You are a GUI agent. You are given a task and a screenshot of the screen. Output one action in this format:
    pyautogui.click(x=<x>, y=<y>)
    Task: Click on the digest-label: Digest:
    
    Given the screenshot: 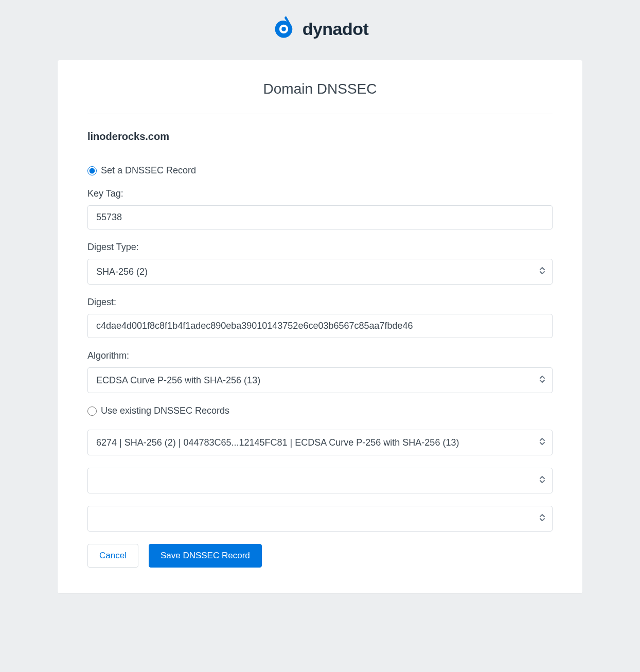 What is the action you would take?
    pyautogui.click(x=320, y=303)
    